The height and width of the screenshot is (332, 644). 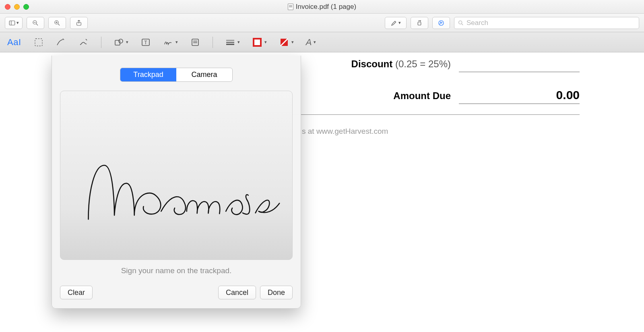 I want to click on close-window-button, so click(x=8, y=7).